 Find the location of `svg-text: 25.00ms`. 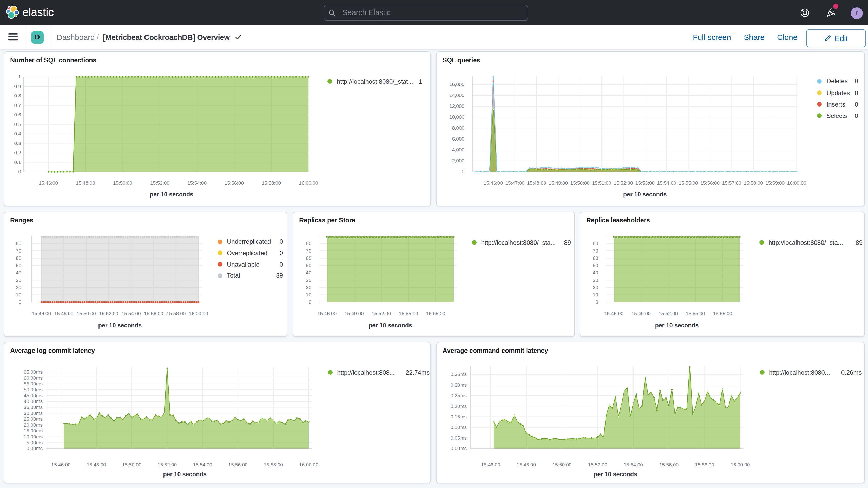

svg-text: 25.00ms is located at coordinates (33, 419).